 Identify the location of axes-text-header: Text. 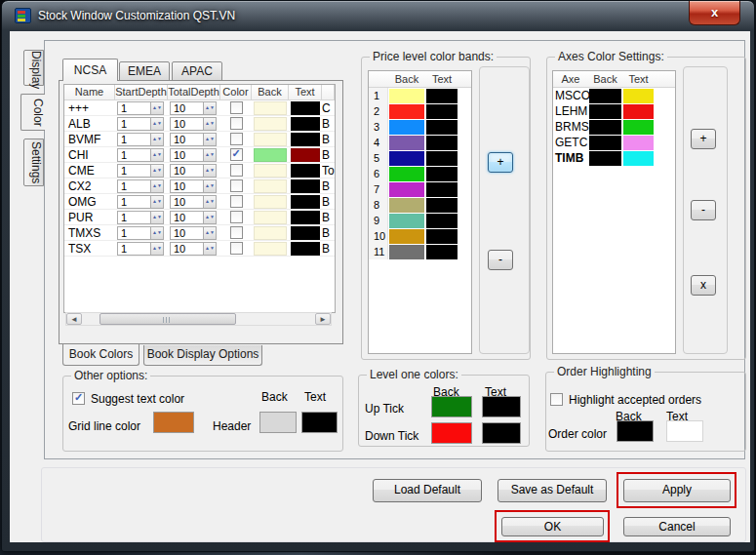
(638, 79).